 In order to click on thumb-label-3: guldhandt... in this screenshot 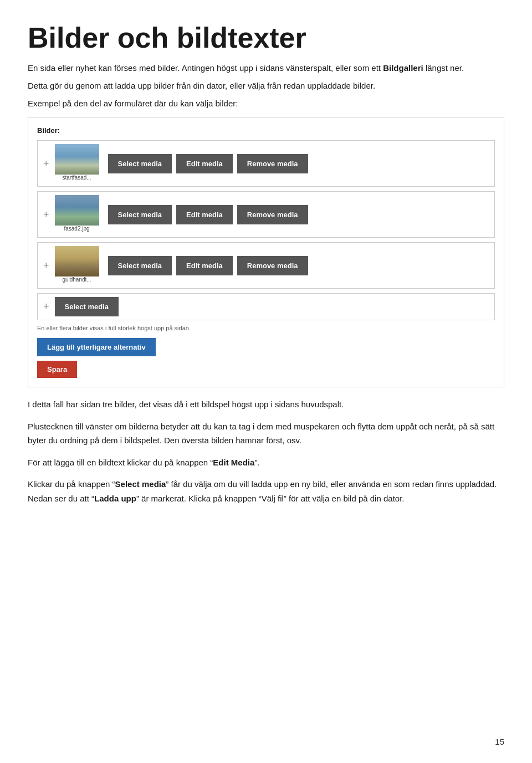, I will do `click(77, 279)`.